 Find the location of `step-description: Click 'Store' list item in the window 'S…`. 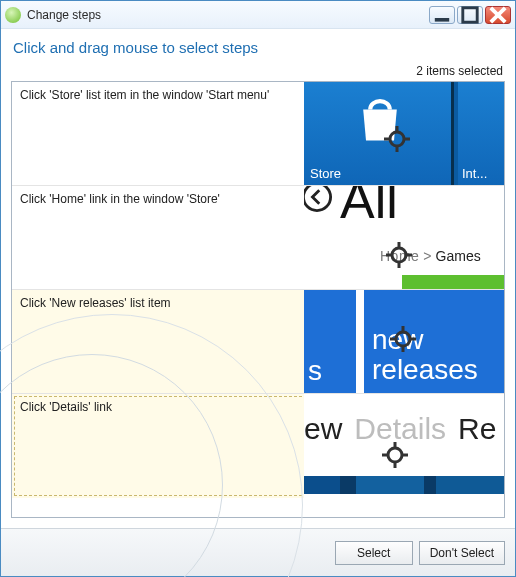

step-description: Click 'Store' list item in the window 'S… is located at coordinates (158, 134).